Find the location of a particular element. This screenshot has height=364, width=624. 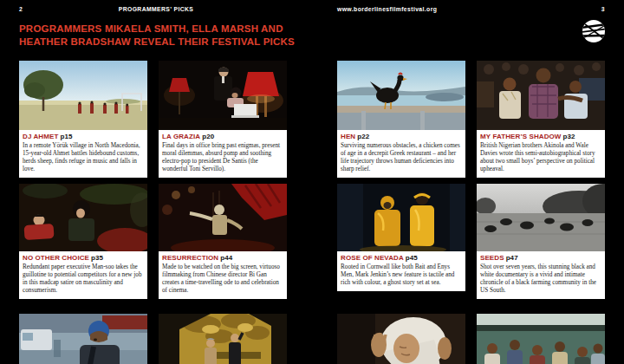

film-title: HEN is located at coordinates (348, 137).